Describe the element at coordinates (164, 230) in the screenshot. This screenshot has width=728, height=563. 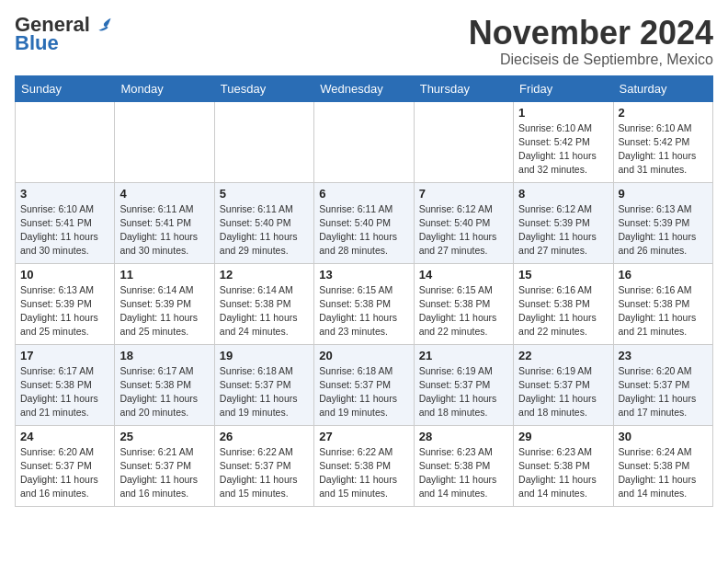
I see `day-info: Sunrise: 6:11 AM Sunset: 5:41 PM Dayligh…` at that location.